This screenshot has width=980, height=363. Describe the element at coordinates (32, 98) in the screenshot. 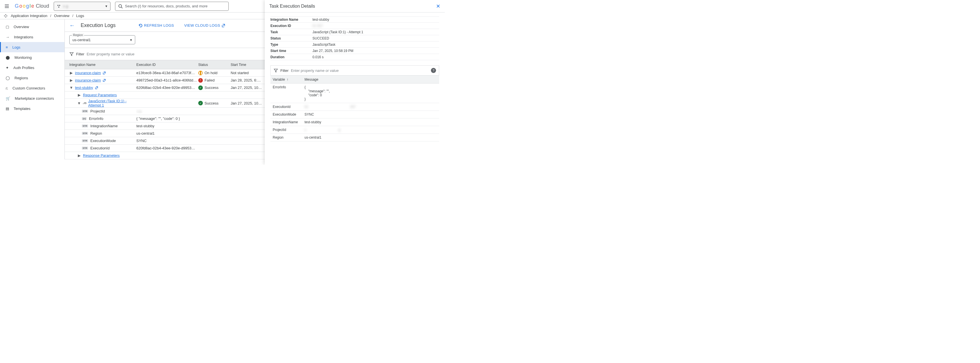

I see `sidebar-item-marketplace-connectors: 🛒Marketplace connectors` at that location.